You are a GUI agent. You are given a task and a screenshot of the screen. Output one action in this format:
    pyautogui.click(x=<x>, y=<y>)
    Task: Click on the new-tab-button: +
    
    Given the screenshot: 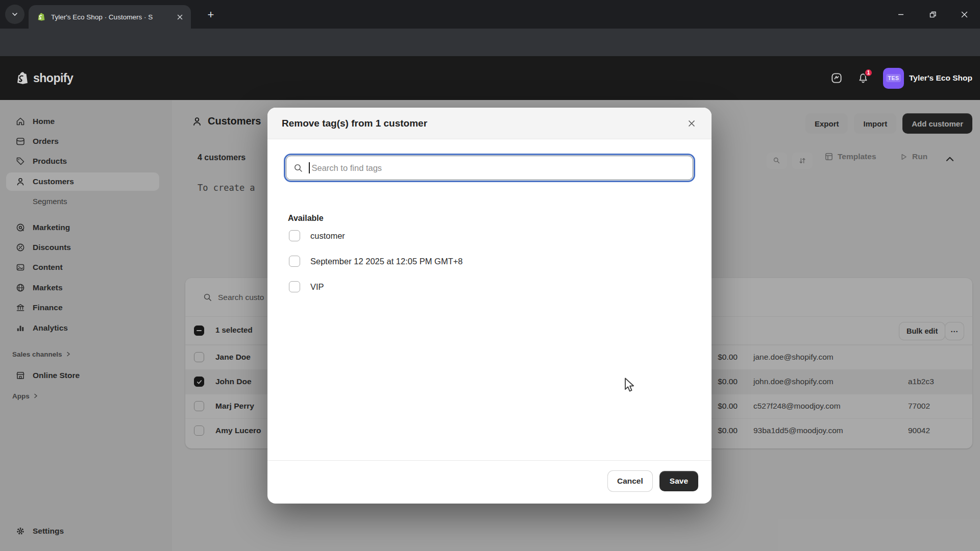 What is the action you would take?
    pyautogui.click(x=211, y=15)
    